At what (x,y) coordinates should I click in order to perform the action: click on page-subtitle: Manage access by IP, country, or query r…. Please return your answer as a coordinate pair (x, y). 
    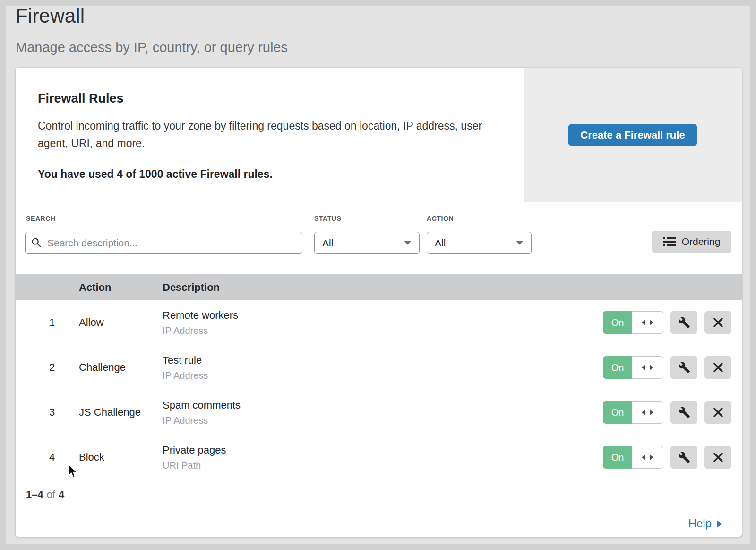
    Looking at the image, I should click on (152, 47).